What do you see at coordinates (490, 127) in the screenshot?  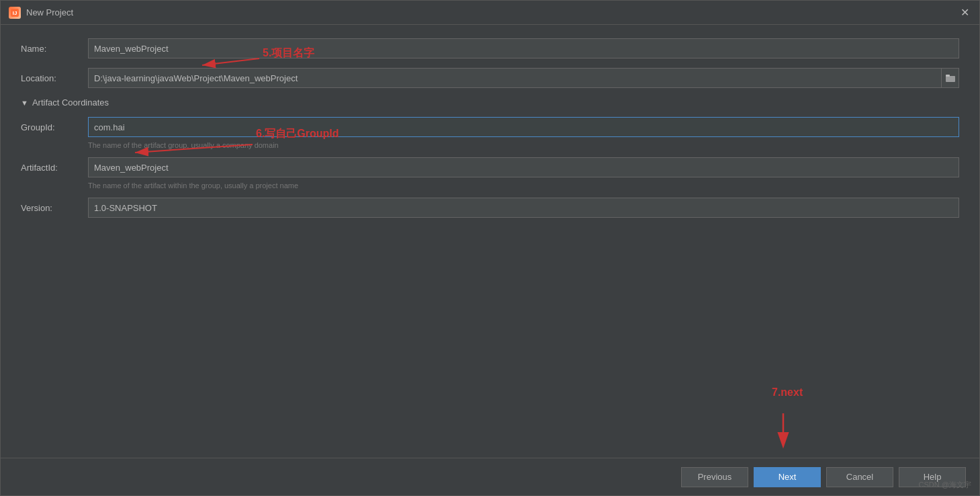 I see `groupid-row: GroupId:` at bounding box center [490, 127].